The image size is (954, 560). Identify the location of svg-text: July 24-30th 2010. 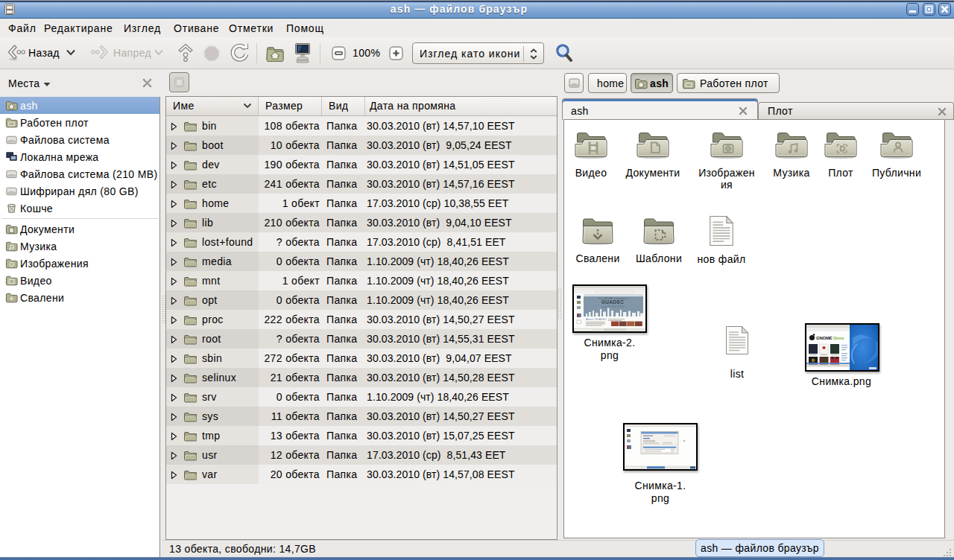
(613, 307).